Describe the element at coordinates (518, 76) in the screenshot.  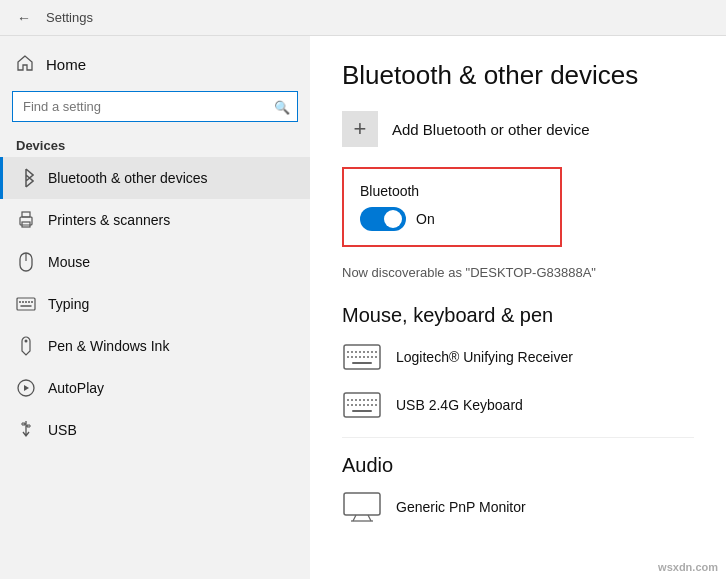
I see `page-title: Bluetooth & other devices` at that location.